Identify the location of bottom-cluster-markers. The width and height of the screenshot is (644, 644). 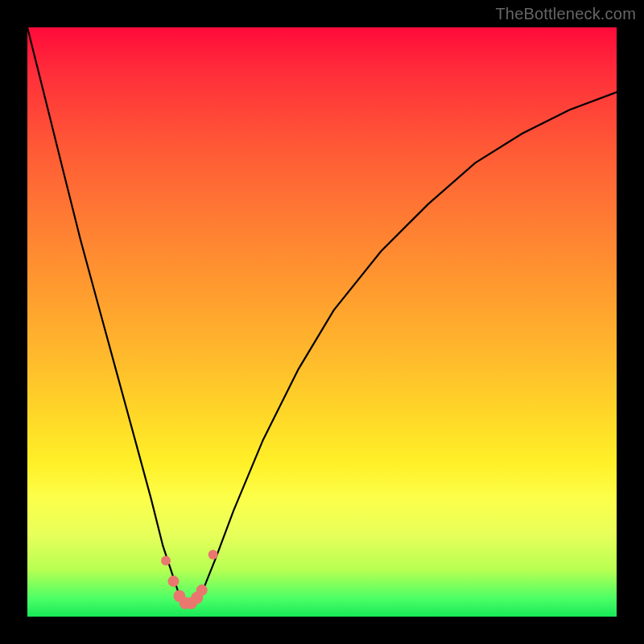
(190, 580).